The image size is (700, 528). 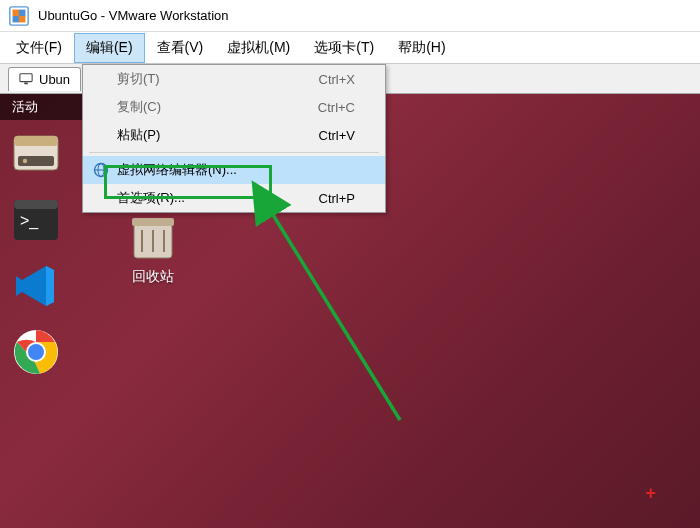 I want to click on window-title: UbuntuGo - VMware Workstation, so click(x=134, y=16).